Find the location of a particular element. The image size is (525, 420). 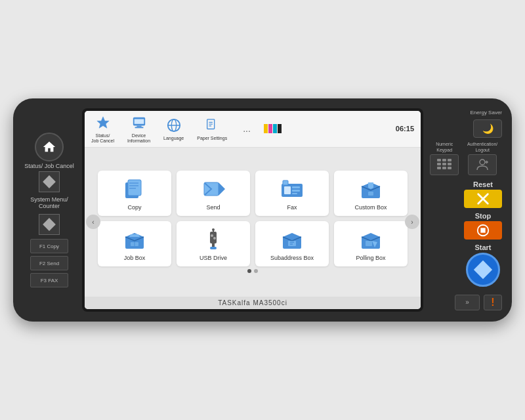

start-group: Start is located at coordinates (483, 265).